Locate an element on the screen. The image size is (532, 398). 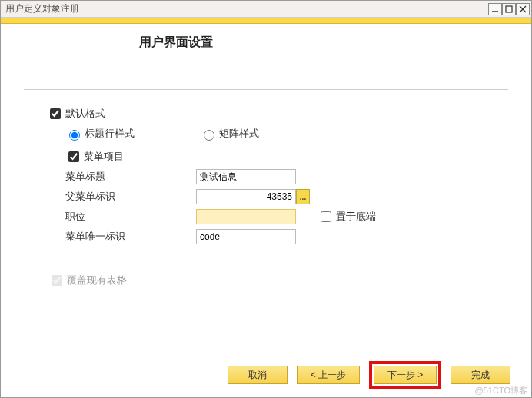
parent-id-input is located at coordinates (246, 197).